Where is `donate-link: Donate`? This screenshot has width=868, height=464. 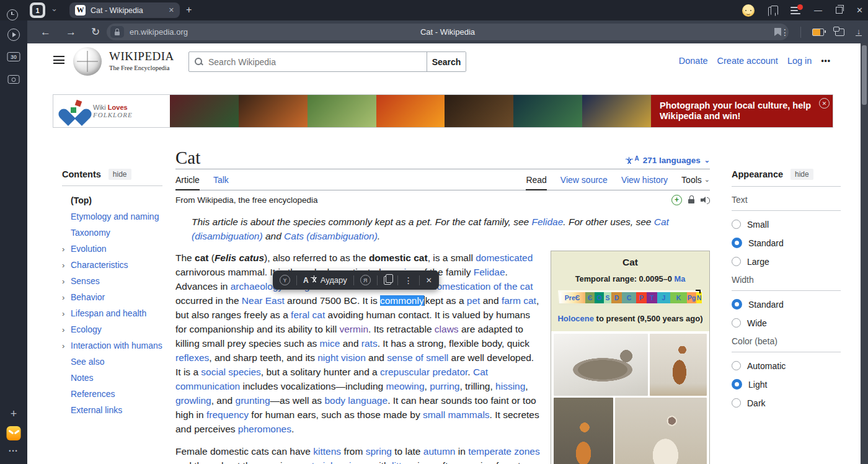
donate-link: Donate is located at coordinates (693, 61).